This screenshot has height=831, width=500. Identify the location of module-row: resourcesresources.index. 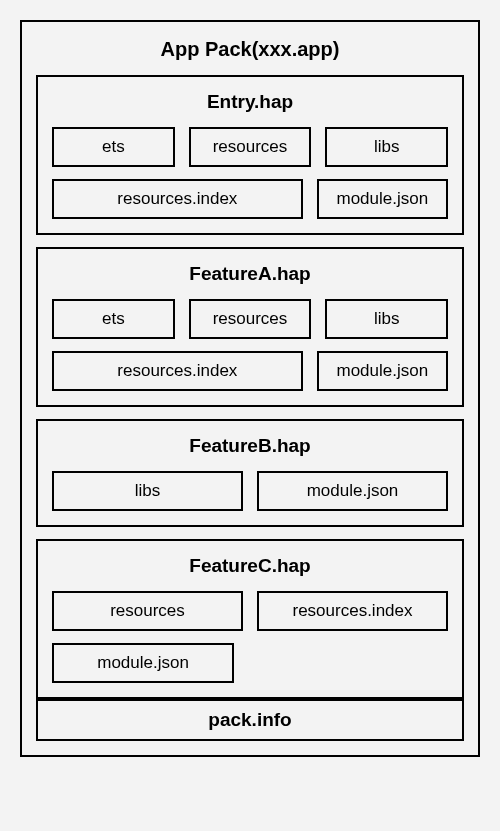
(250, 611).